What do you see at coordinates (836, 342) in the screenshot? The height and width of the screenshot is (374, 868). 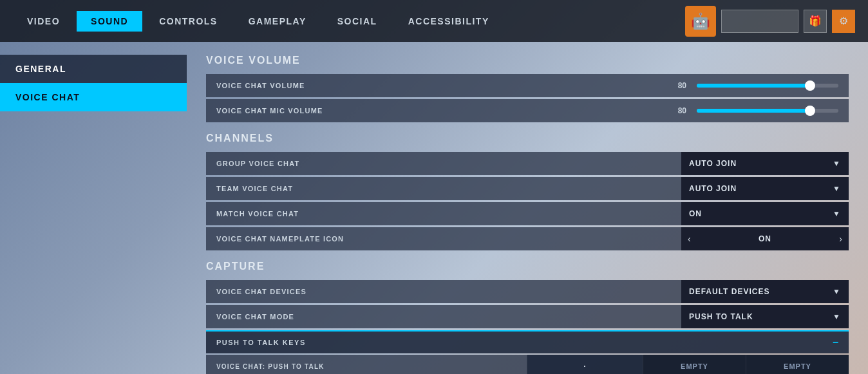 I see `collapse-icon: −` at bounding box center [836, 342].